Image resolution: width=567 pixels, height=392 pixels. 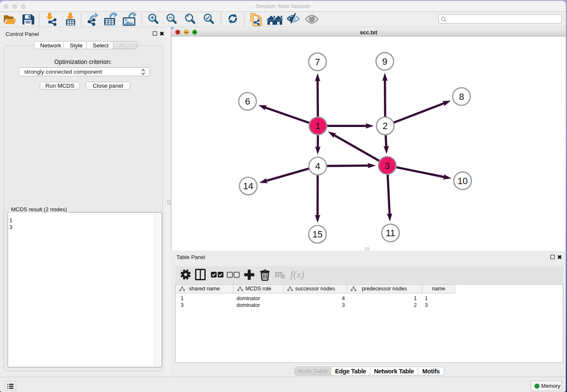 I want to click on svg-text: 14, so click(x=248, y=186).